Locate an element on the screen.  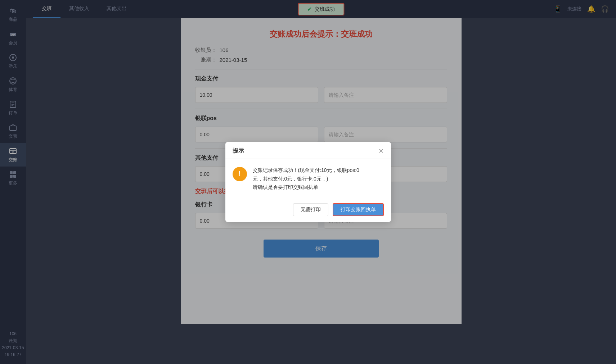
modal-close-button: ✕ is located at coordinates (381, 151).